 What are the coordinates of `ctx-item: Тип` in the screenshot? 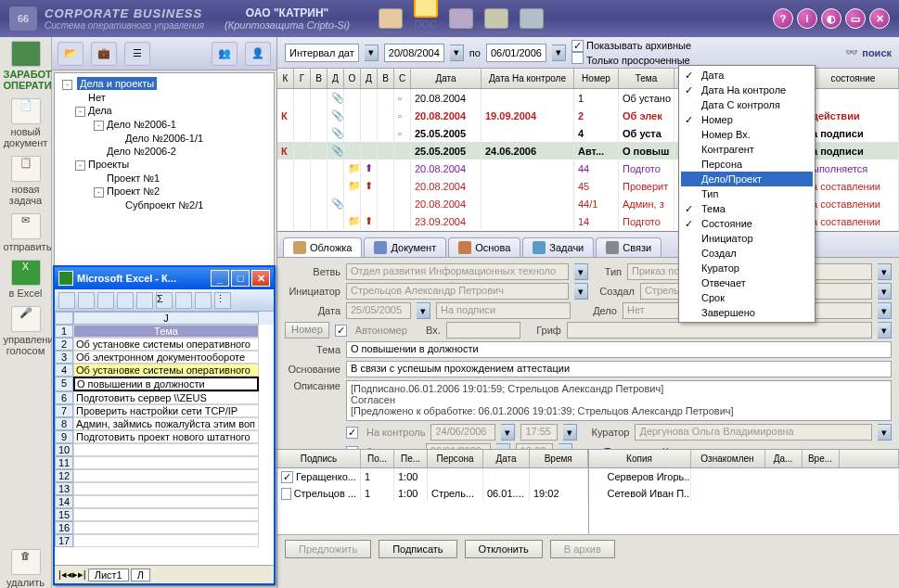 It's located at (747, 194).